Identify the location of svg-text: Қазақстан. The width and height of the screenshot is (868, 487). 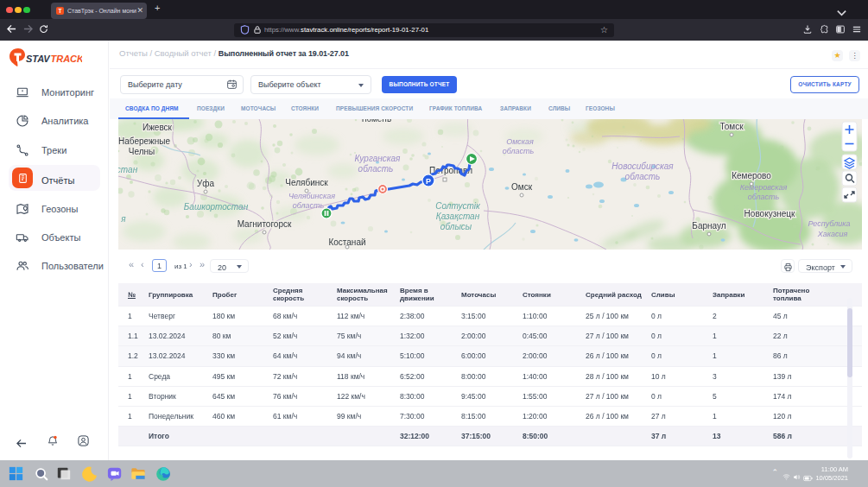
(458, 216).